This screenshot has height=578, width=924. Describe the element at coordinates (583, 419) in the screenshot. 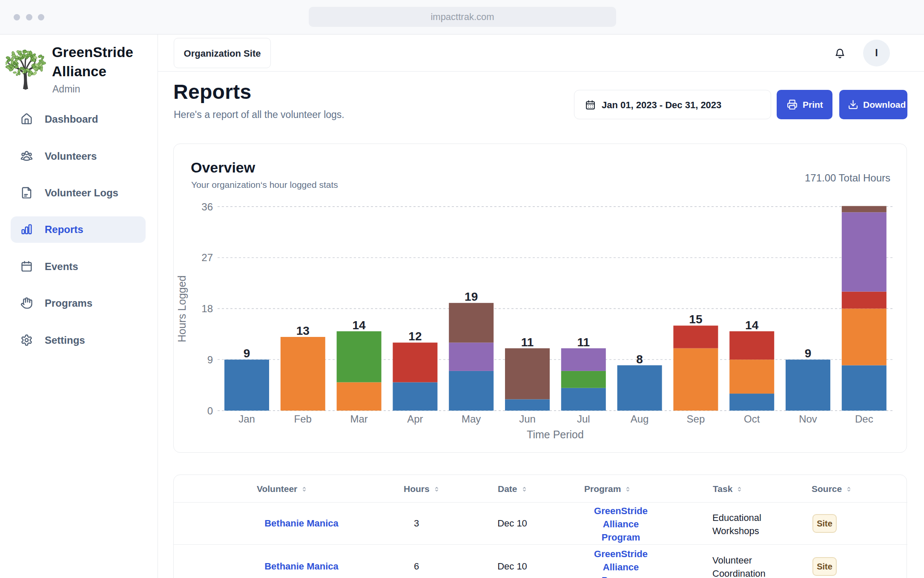

I see `svg-text: Jul` at that location.